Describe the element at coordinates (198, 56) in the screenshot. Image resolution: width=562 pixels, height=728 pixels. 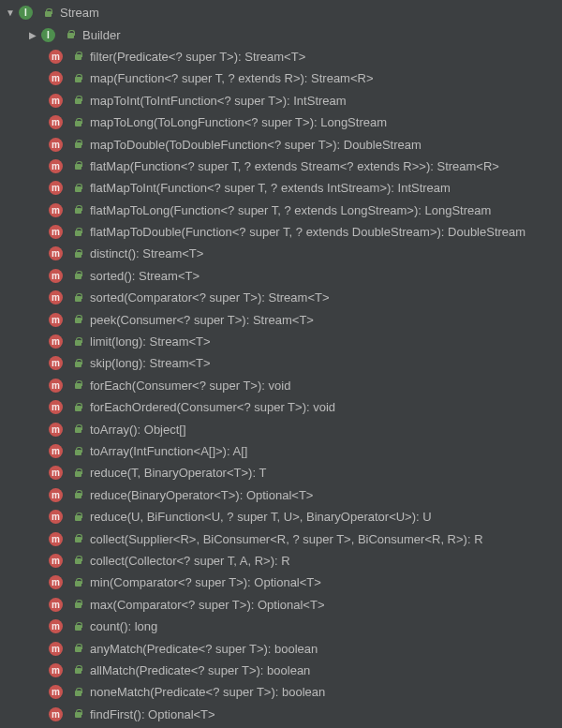
I see `method-signature: filter(Predicate<? super T>): Stream<T>` at that location.